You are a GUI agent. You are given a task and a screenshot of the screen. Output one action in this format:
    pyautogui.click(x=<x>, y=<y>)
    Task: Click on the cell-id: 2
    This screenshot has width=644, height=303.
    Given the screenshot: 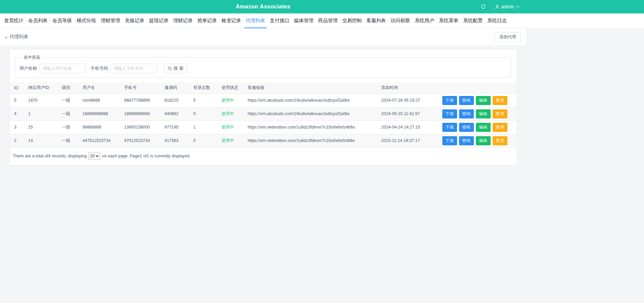 What is the action you would take?
    pyautogui.click(x=17, y=141)
    